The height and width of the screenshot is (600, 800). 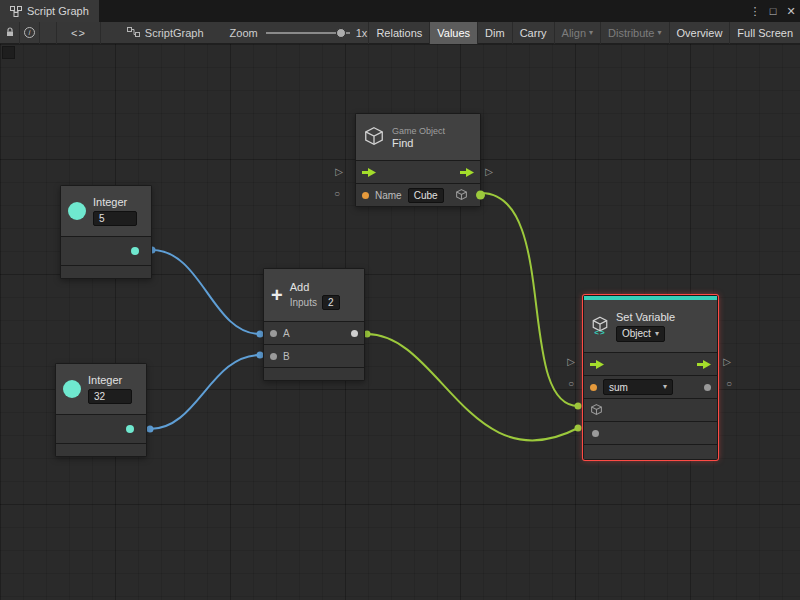 What do you see at coordinates (331, 302) in the screenshot?
I see `inputs-count-field: 2` at bounding box center [331, 302].